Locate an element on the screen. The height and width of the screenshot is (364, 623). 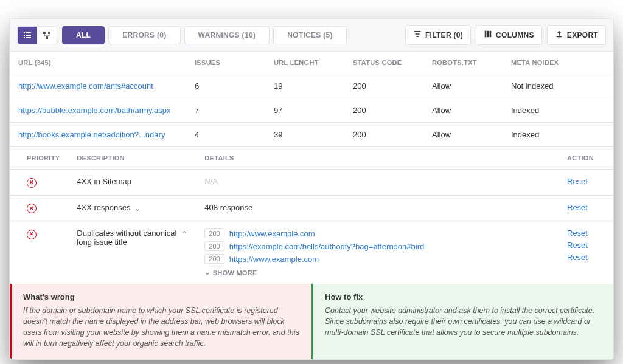
detail-url-row: 200 https://example.com/bells/authority?… is located at coordinates (377, 246).